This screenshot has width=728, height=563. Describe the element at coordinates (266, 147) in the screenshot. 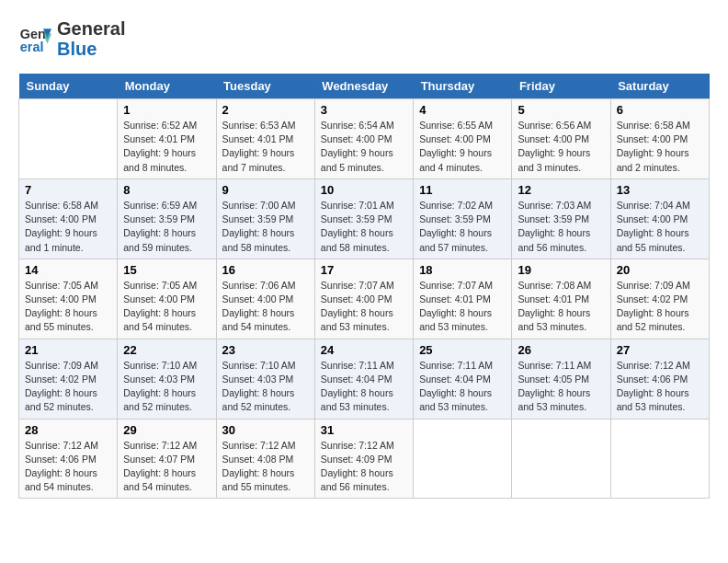

I see `day-info: Sunrise: 6:53 AM Sunset: 4:01 PM Dayligh…` at that location.